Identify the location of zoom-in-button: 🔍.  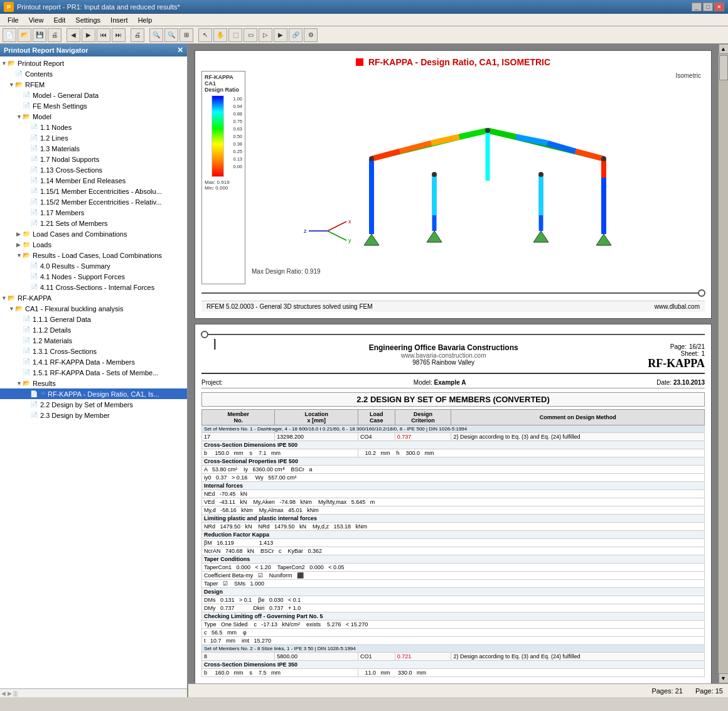
(156, 35).